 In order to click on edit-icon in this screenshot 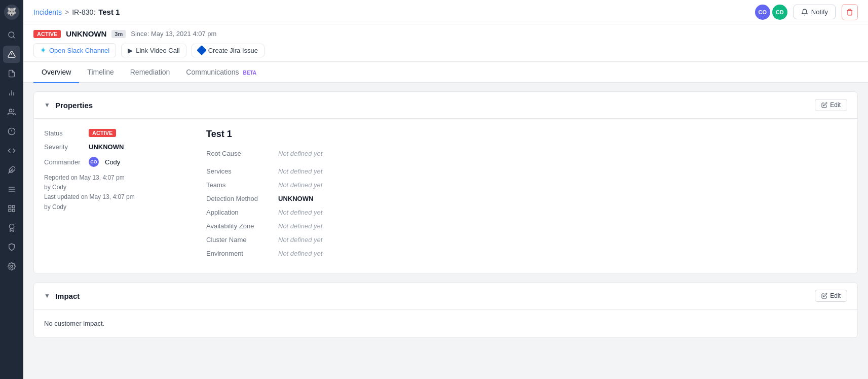, I will do `click(824, 105)`.